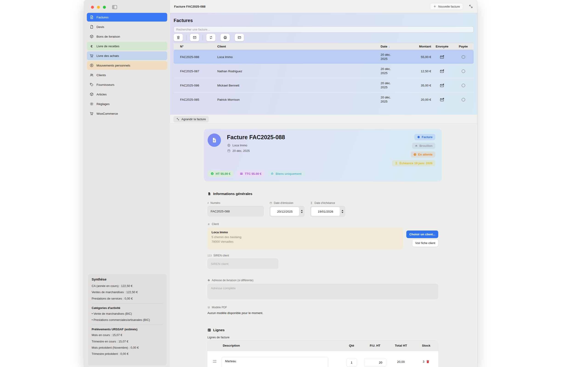  I want to click on transfer-circle-icon, so click(92, 66).